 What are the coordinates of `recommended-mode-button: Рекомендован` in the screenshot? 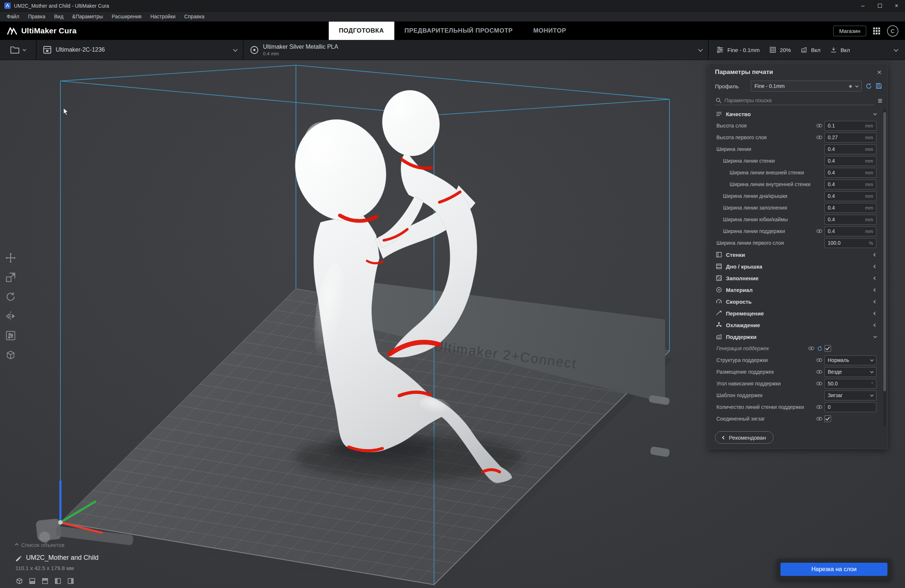 It's located at (744, 437).